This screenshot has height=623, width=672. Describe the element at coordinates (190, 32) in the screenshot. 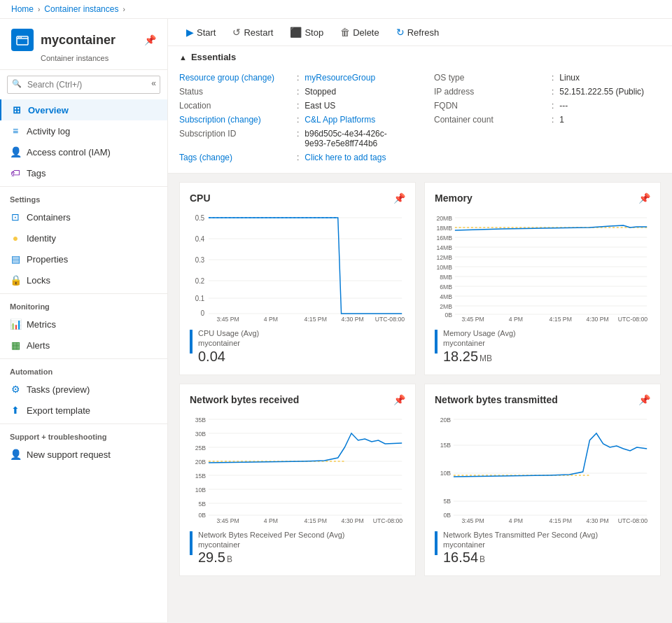

I see `start-icon: ▶` at that location.